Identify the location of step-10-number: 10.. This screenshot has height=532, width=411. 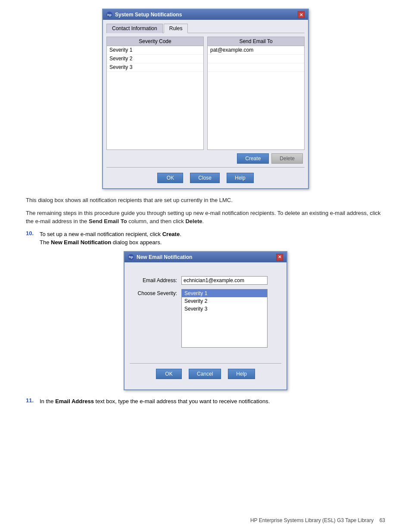
(32, 239).